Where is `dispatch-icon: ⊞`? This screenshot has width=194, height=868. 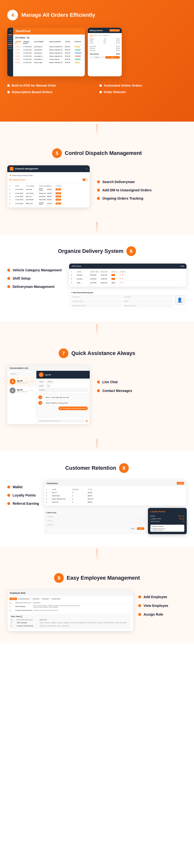 dispatch-icon: ⊞ is located at coordinates (11, 169).